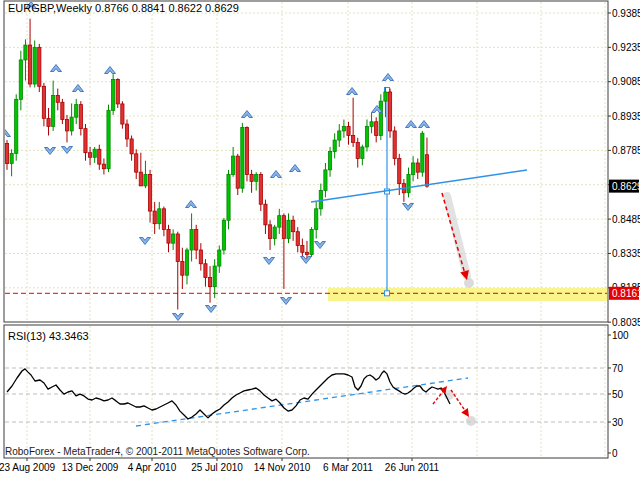 The image size is (640, 480). I want to click on price-axis-label: 0.9085, so click(626, 82).